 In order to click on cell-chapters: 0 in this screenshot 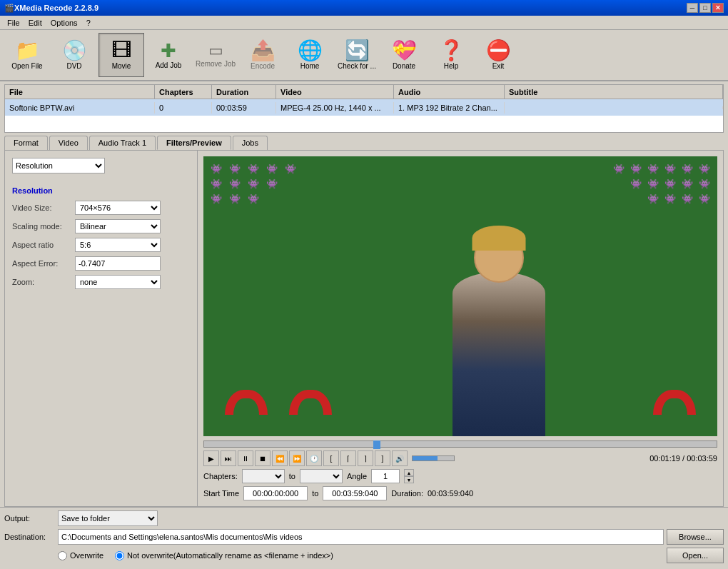, I will do `click(183, 108)`.